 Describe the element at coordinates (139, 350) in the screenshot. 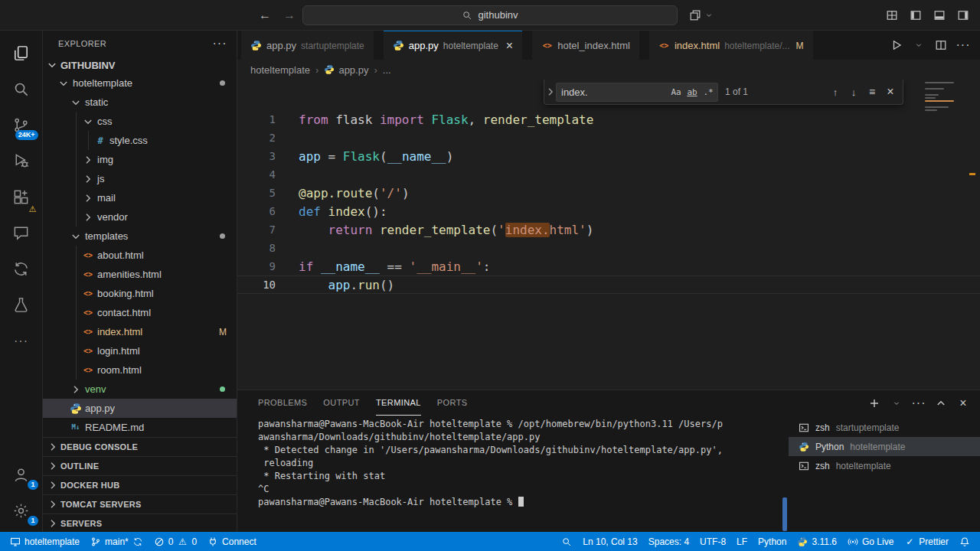

I see `tree-item-login.html: <>login.html` at that location.